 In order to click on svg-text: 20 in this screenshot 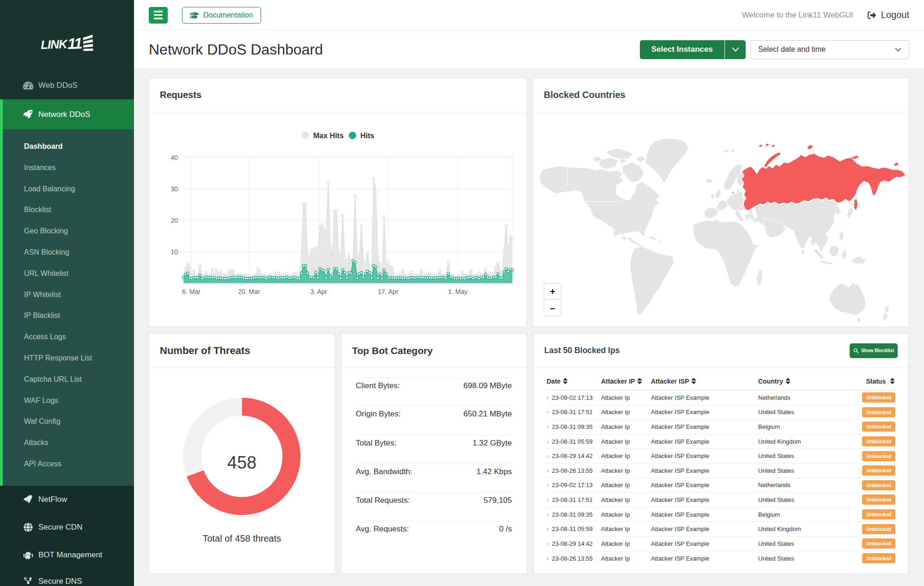, I will do `click(174, 220)`.